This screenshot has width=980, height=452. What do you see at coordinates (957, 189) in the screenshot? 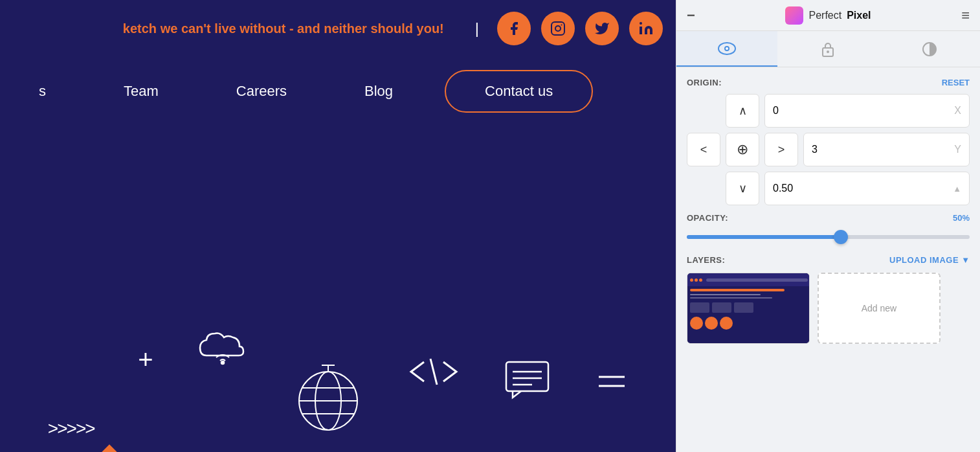
I see `opacity-up-arrow: ▲` at bounding box center [957, 189].